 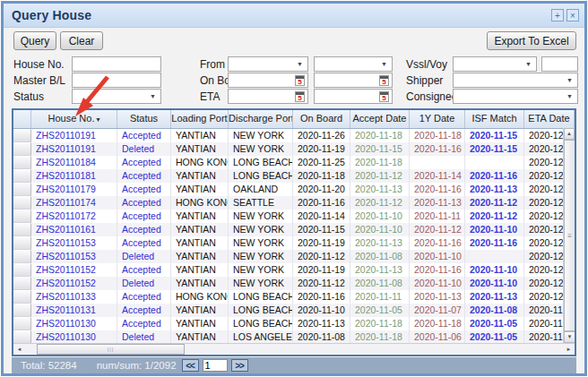 I want to click on table-row: ZHS20110179AcceptedYANTIANOAKLAND2020-11…, so click(x=294, y=190).